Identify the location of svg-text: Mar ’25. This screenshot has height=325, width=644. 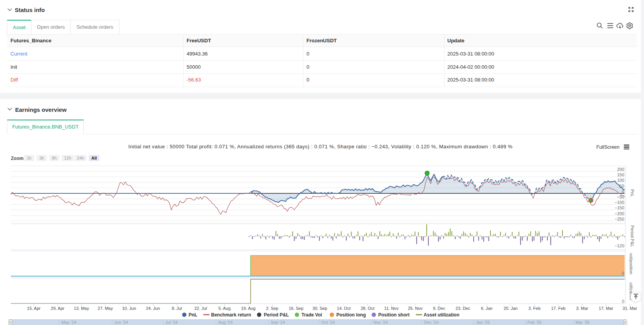
(583, 322).